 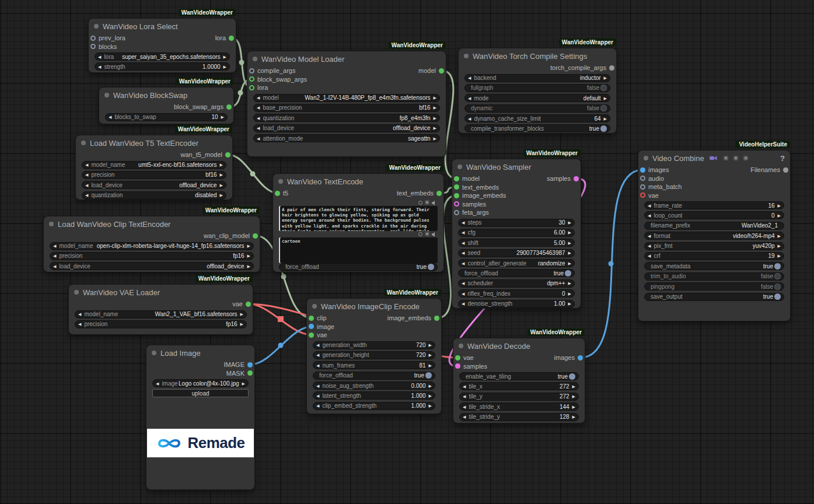 I want to click on widget-load-device: ◀load_deviceoffload_device▶, so click(x=152, y=266).